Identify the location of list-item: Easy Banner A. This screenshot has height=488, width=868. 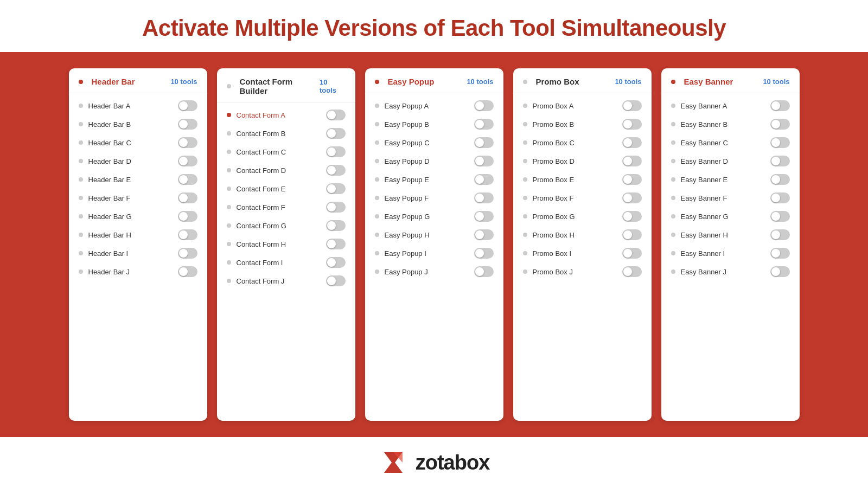
(730, 106).